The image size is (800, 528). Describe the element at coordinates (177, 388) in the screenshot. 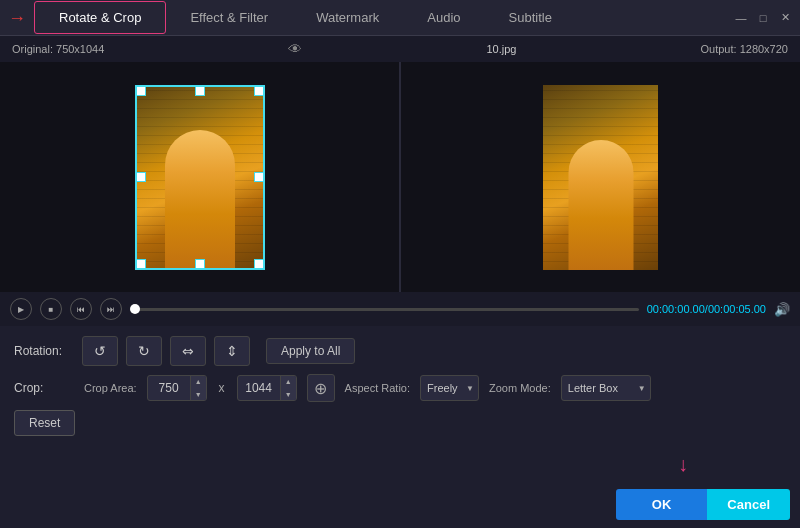

I see `crop-width-input-wrap: ▲ ▼` at that location.